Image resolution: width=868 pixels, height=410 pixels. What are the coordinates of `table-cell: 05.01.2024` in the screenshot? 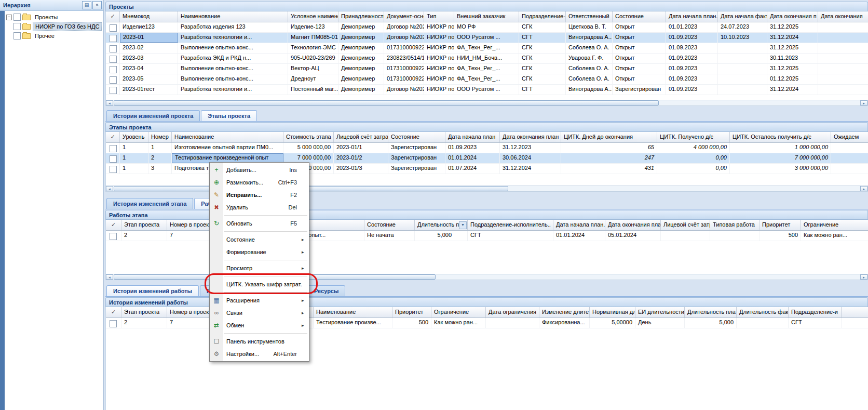 It's located at (633, 236).